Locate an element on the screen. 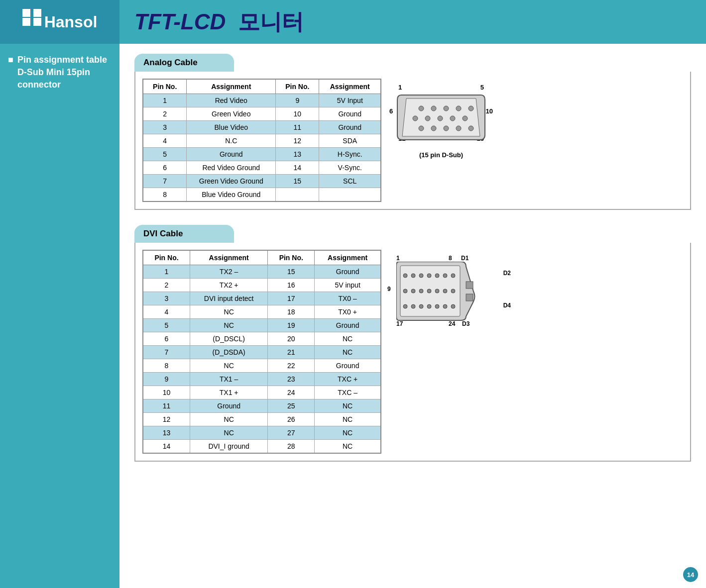 The width and height of the screenshot is (706, 588). table-row: 3Blue Video11Ground is located at coordinates (262, 127).